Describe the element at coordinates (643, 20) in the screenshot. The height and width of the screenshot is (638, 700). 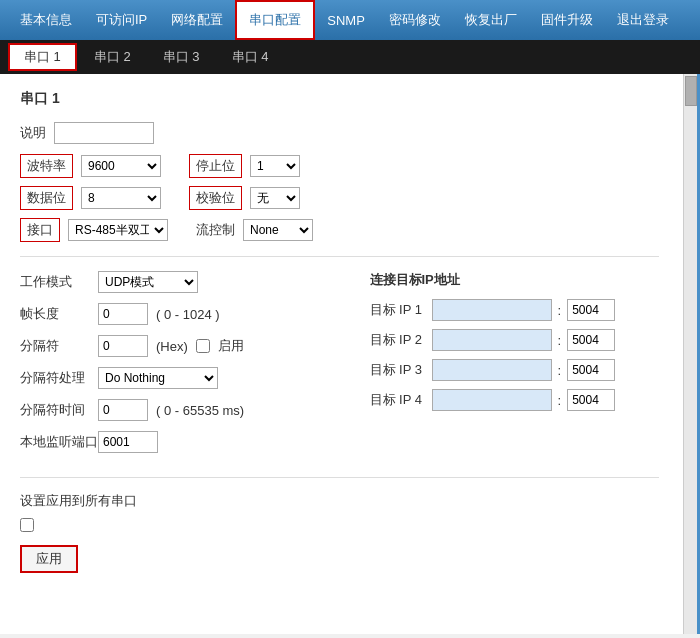
I see `nav-logout: 退出登录` at that location.